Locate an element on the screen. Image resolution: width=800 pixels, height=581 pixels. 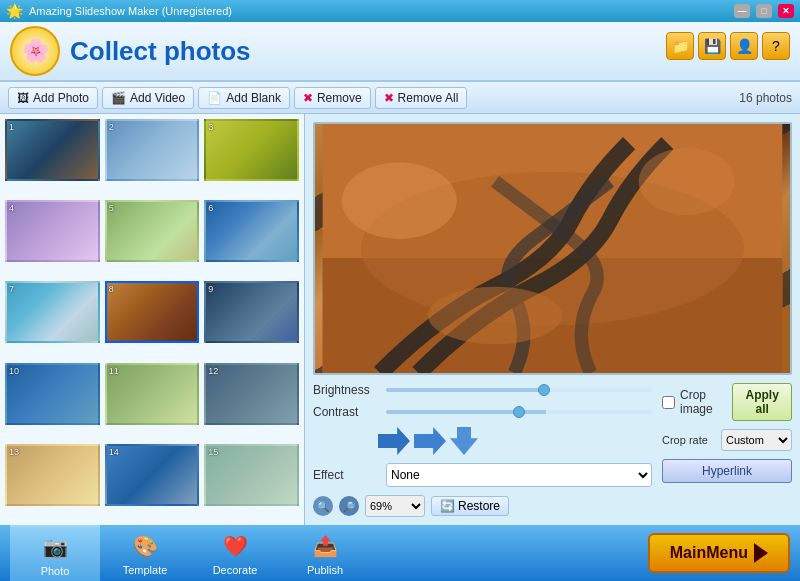
thumbnail-1: 1 is located at coordinates (52, 150).